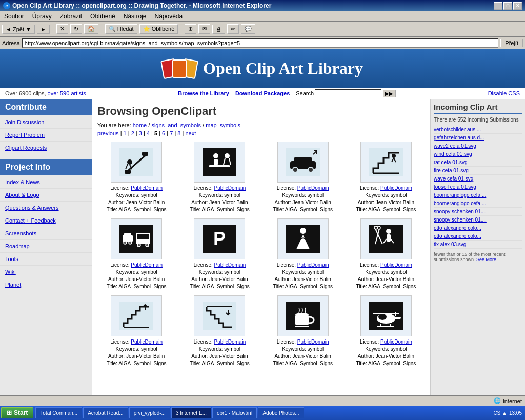  I want to click on license-link-9: PublicDomain, so click(147, 342).